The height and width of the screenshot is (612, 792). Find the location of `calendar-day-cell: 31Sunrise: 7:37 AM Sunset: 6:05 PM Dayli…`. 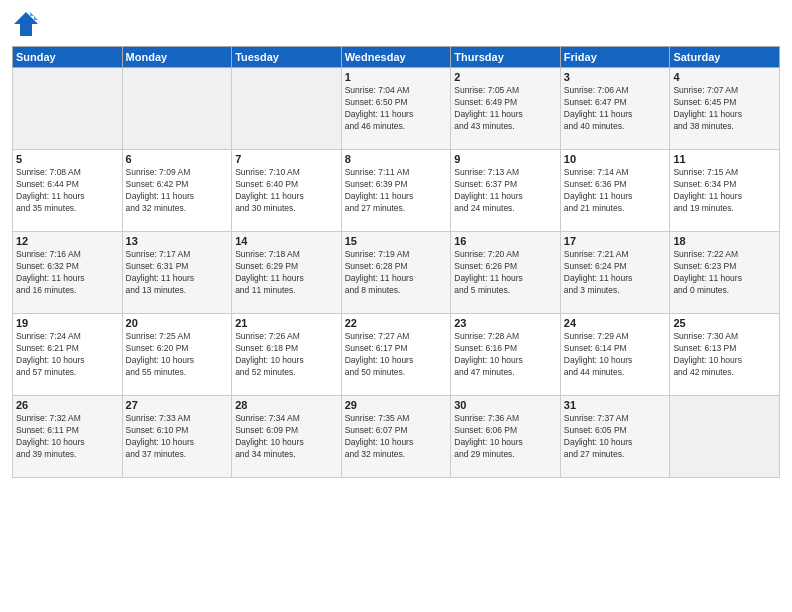

calendar-day-cell: 31Sunrise: 7:37 AM Sunset: 6:05 PM Dayli… is located at coordinates (615, 437).